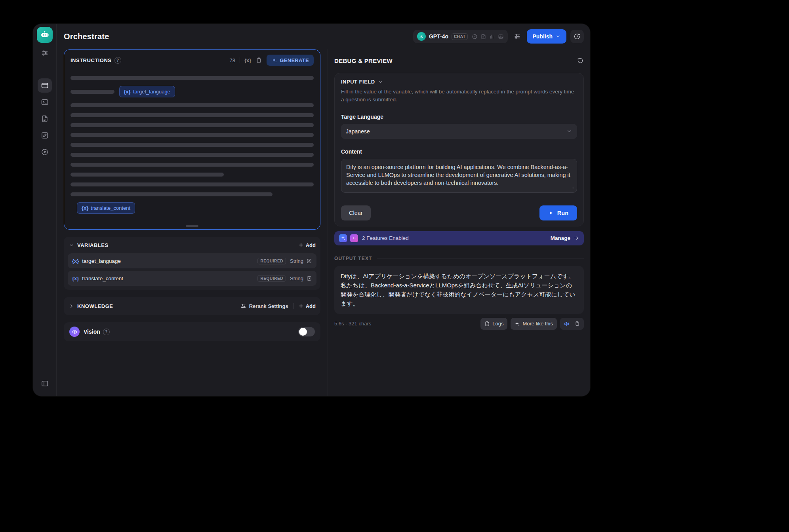 The image size is (789, 532). I want to click on prompt-skeleton: {x}target_language{x}translate_content, so click(192, 145).